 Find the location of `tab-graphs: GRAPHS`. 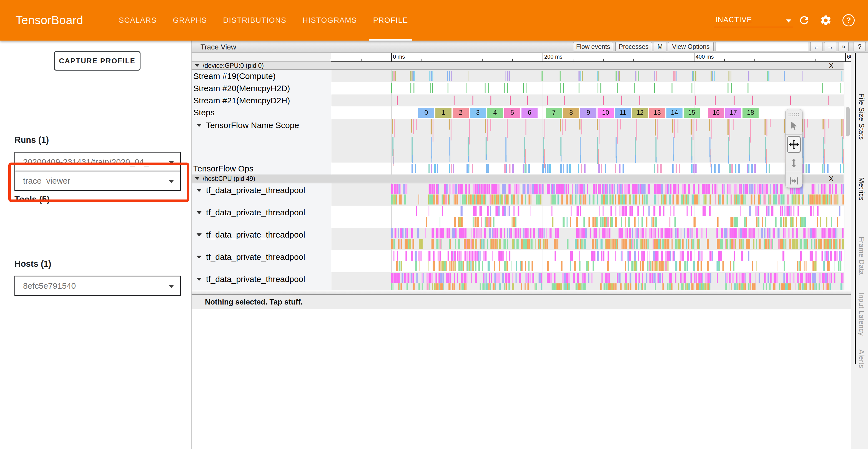

tab-graphs: GRAPHS is located at coordinates (190, 20).